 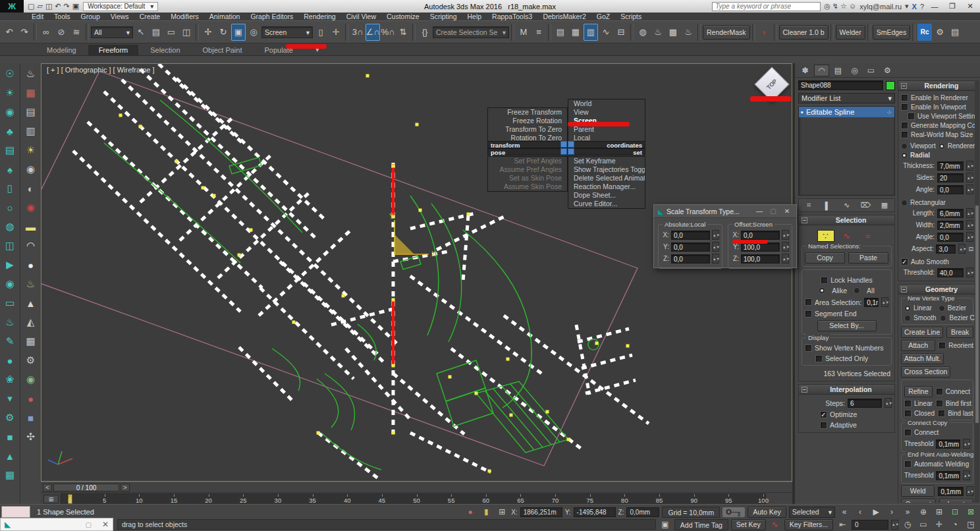 What do you see at coordinates (819, 358) in the screenshot?
I see `selected-only-checkbox` at bounding box center [819, 358].